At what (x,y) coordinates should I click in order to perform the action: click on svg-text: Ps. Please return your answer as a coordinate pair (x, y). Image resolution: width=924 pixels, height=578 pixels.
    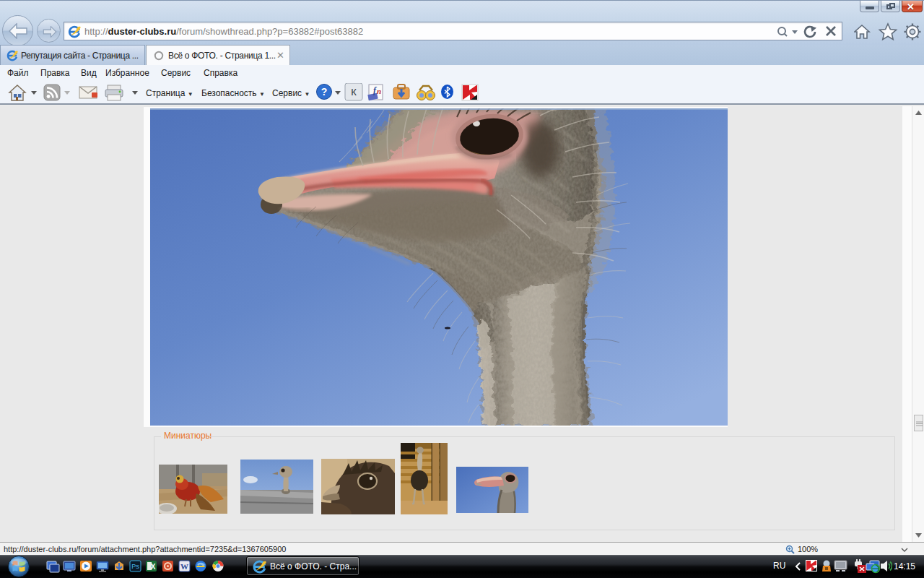
    Looking at the image, I should click on (136, 566).